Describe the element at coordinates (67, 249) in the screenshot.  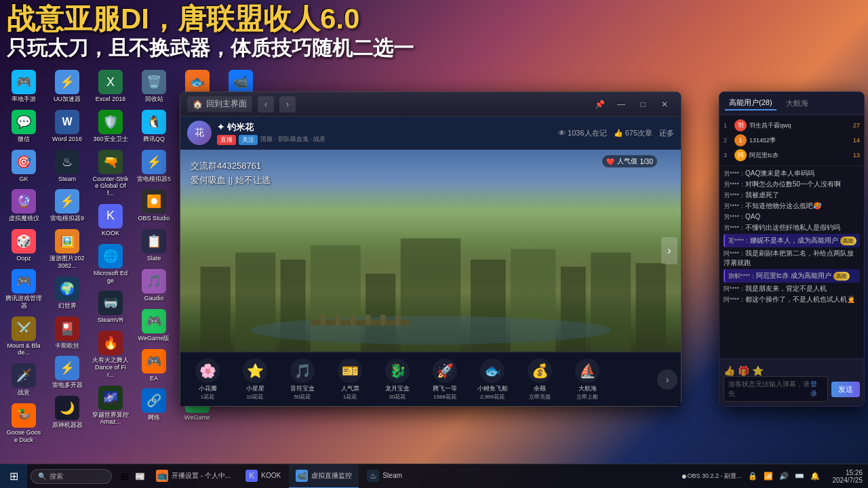
I see `desktop-icon-icon-14: 🖼️漫游图片2023082...` at that location.